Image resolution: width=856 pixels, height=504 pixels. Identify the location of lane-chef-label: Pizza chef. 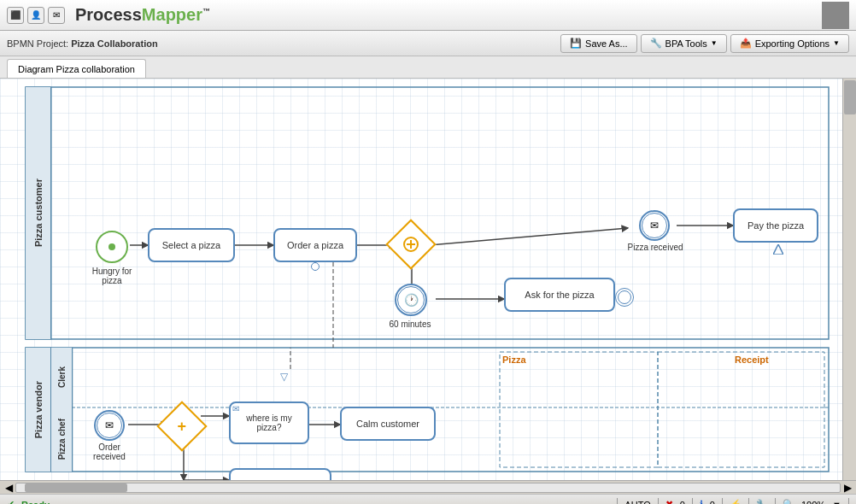
(62, 439).